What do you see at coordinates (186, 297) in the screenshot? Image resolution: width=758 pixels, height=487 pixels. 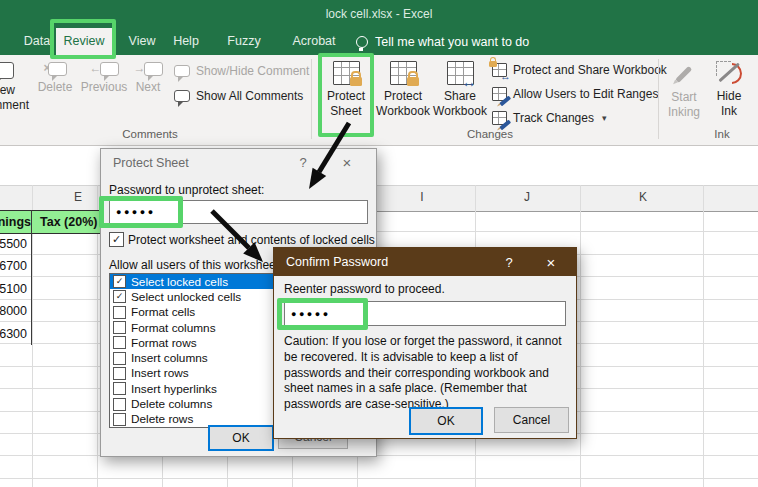 I see `option-label: Select unlocked cells` at bounding box center [186, 297].